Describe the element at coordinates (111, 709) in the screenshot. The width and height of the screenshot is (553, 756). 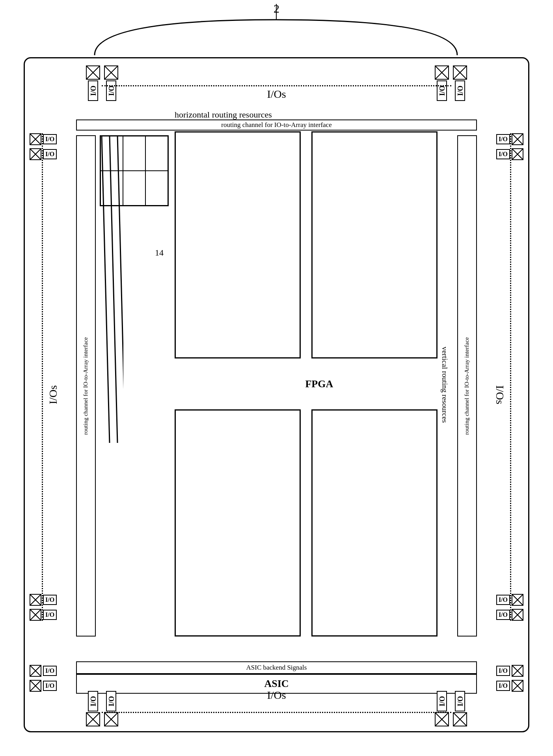
I see `io-unit-bottom-left-2: I/O` at that location.